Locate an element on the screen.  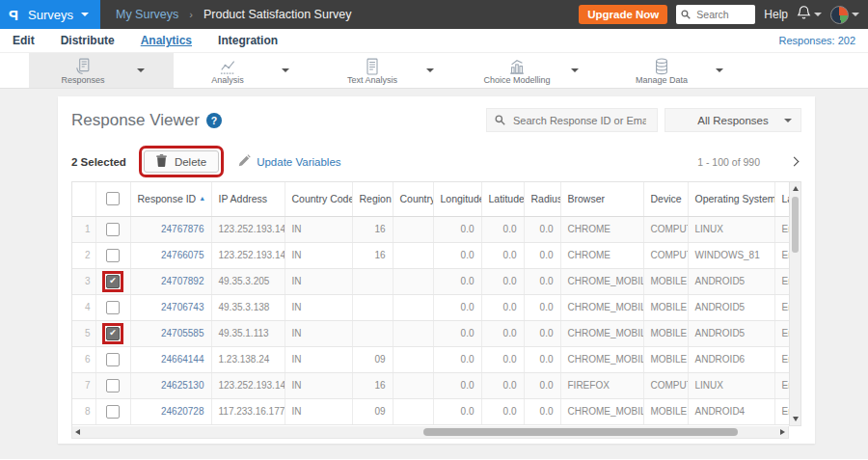
response-id-link: 24767876 is located at coordinates (183, 230).